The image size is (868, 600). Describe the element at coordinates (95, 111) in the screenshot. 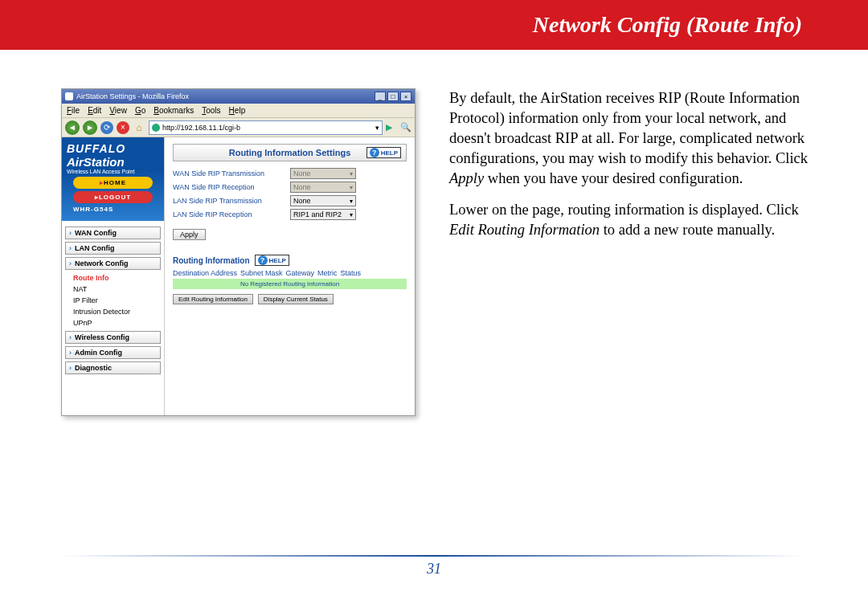

I see `menu-edit: Edit` at that location.